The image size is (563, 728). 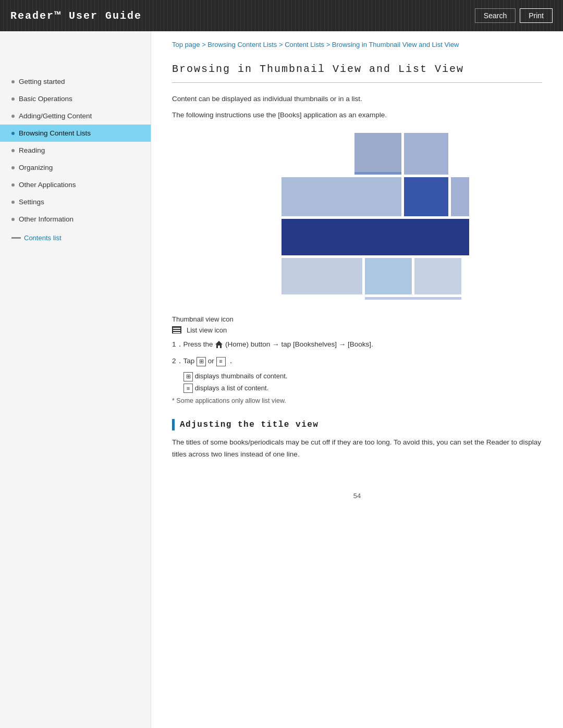 What do you see at coordinates (42, 81) in the screenshot?
I see `sidebar-item-label: Getting started` at bounding box center [42, 81].